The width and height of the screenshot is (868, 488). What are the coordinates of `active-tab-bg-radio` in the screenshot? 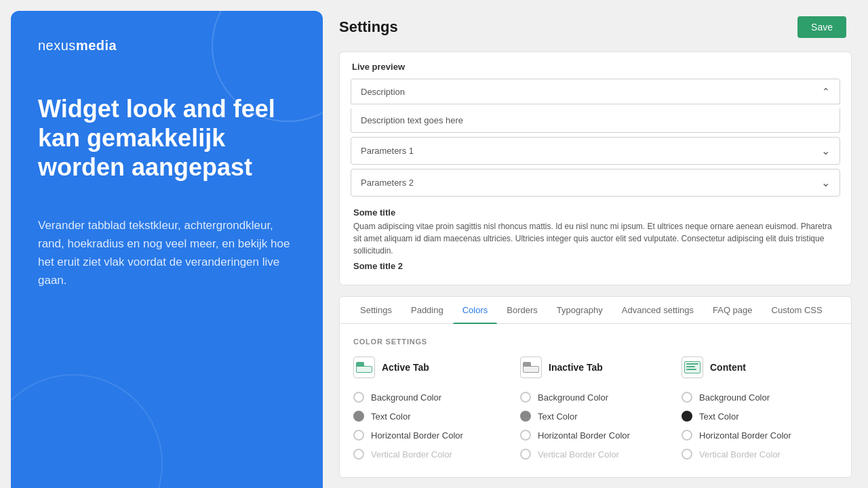 It's located at (359, 397).